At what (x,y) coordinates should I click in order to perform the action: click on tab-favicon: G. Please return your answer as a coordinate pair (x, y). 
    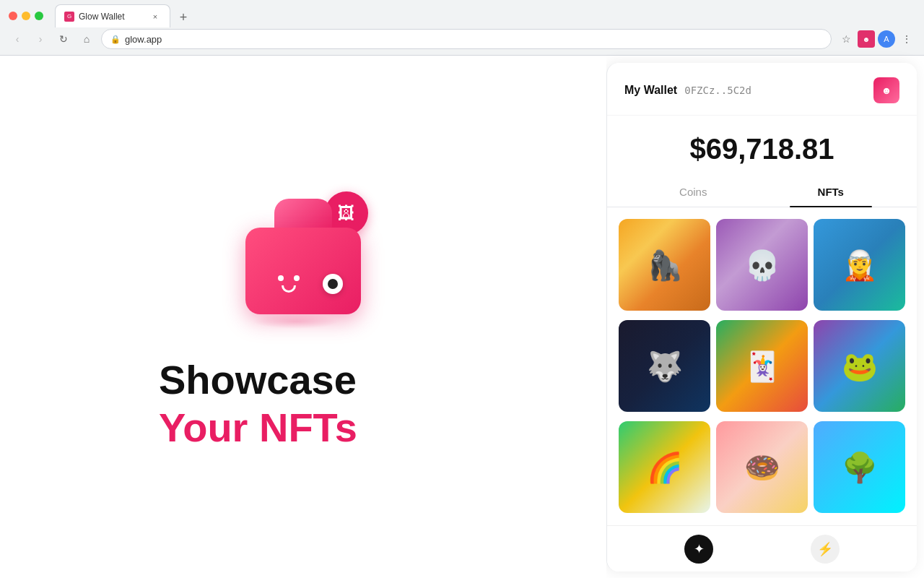
    Looking at the image, I should click on (69, 17).